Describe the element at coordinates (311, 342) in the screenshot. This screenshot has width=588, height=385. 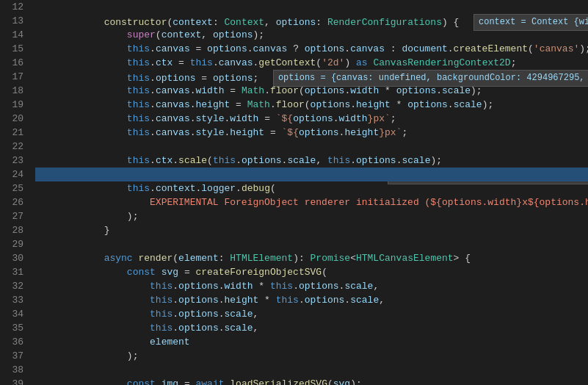
I see `code-line-36: );` at that location.